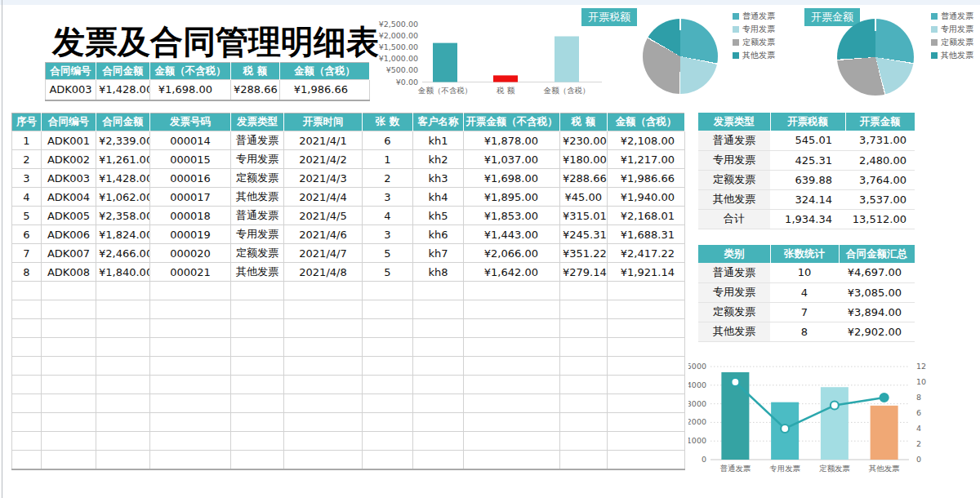 The image size is (980, 498). I want to click on column-header: 序号, so click(27, 122).